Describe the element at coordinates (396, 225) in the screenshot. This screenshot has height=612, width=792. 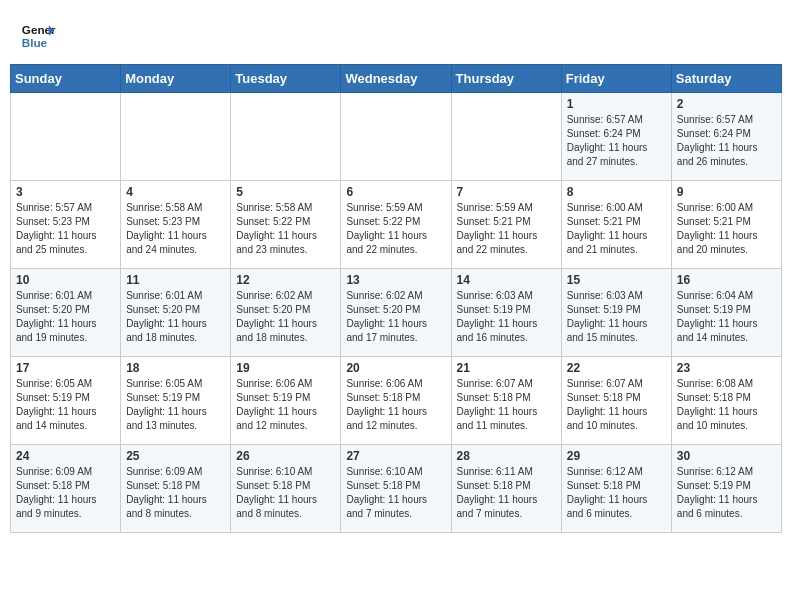
I see `calendar-cell: 6Sunrise: 5:59 AM Sunset: 5:22 PM Daylig…` at that location.